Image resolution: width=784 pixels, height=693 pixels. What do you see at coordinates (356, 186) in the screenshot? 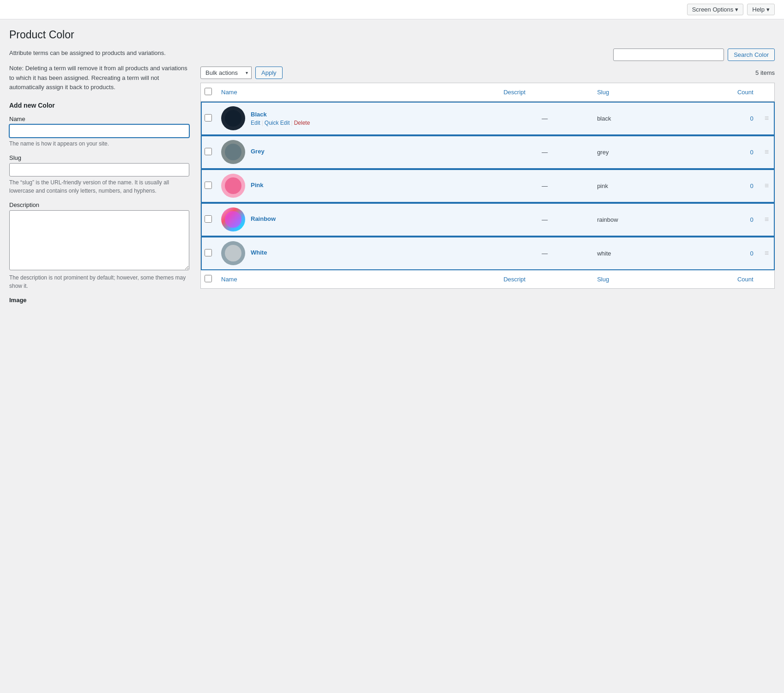
I see `row-name-cell: Pink` at bounding box center [356, 186].